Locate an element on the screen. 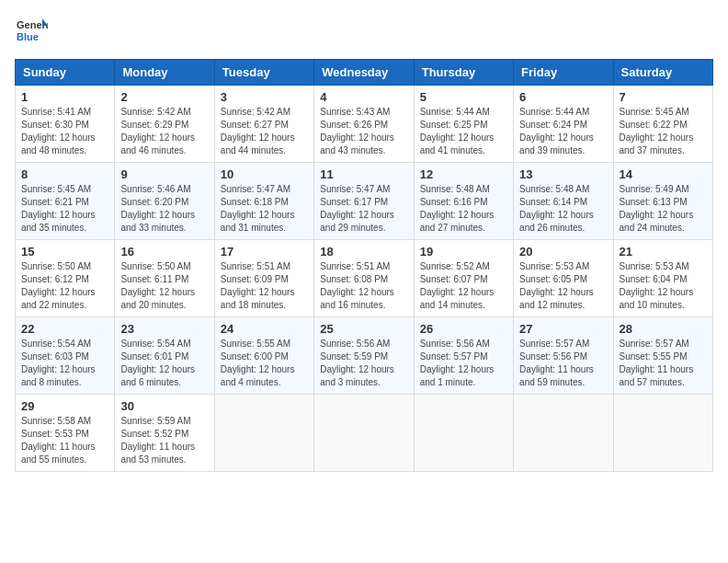 The width and height of the screenshot is (728, 563). calendar-day: 6Sunrise: 5:44 AM Sunset: 6:24 PM Daylig… is located at coordinates (563, 124).